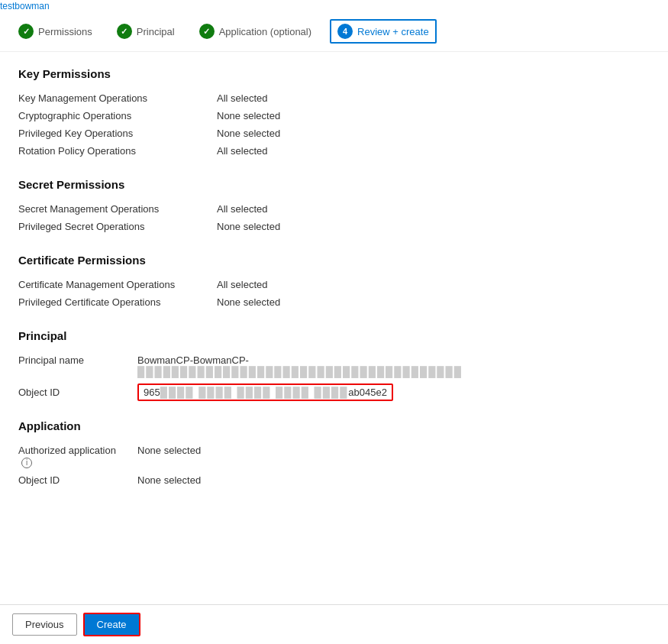 The image size is (668, 644). What do you see at coordinates (334, 6) in the screenshot?
I see `top-bar: testbowman` at bounding box center [334, 6].